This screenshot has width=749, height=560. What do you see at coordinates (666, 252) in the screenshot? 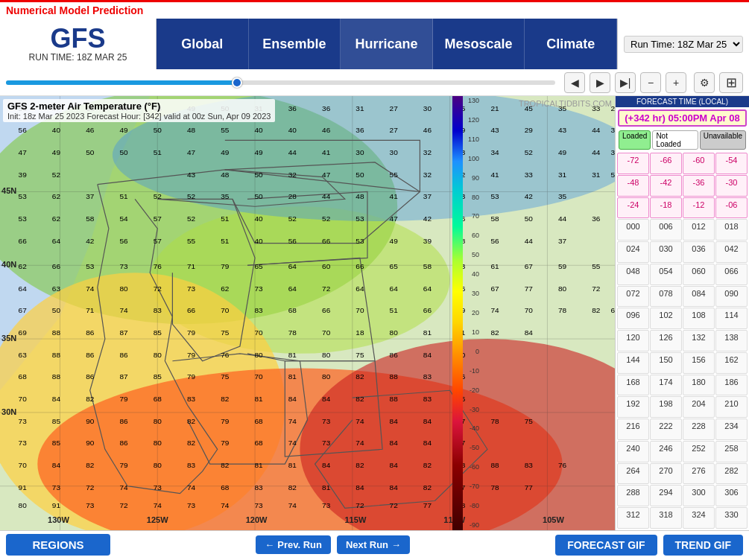
I see `forecast-hour-button: 030` at bounding box center [666, 252].